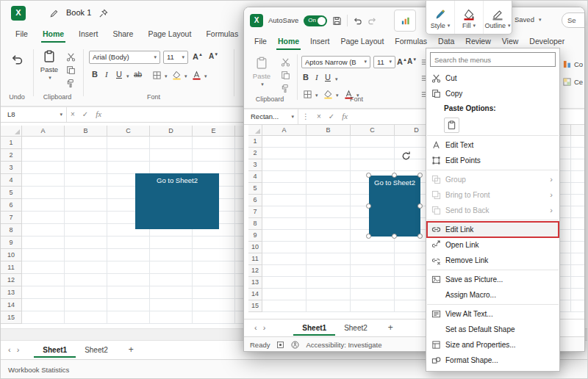 The height and width of the screenshot is (379, 588). Describe the element at coordinates (256, 236) in the screenshot. I see `row-header-9: 9` at that location.